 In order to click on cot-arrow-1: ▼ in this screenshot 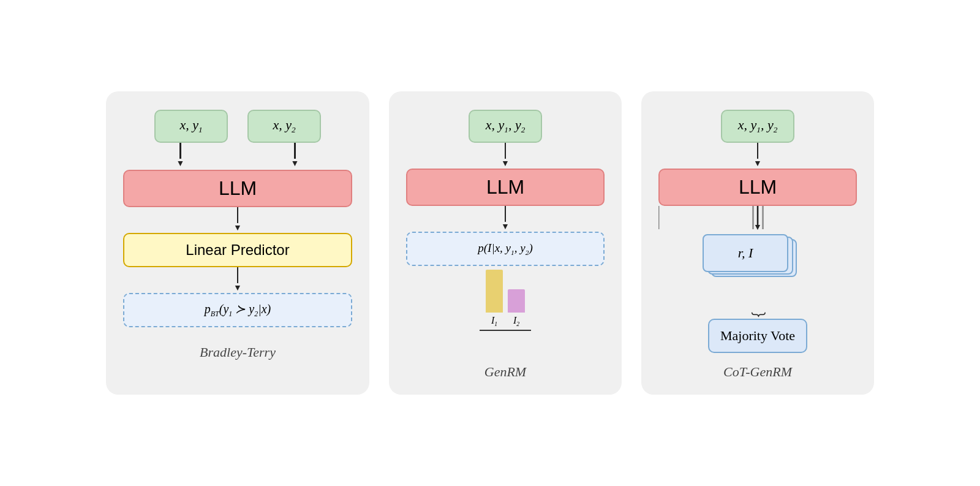, I will do `click(758, 156)`.